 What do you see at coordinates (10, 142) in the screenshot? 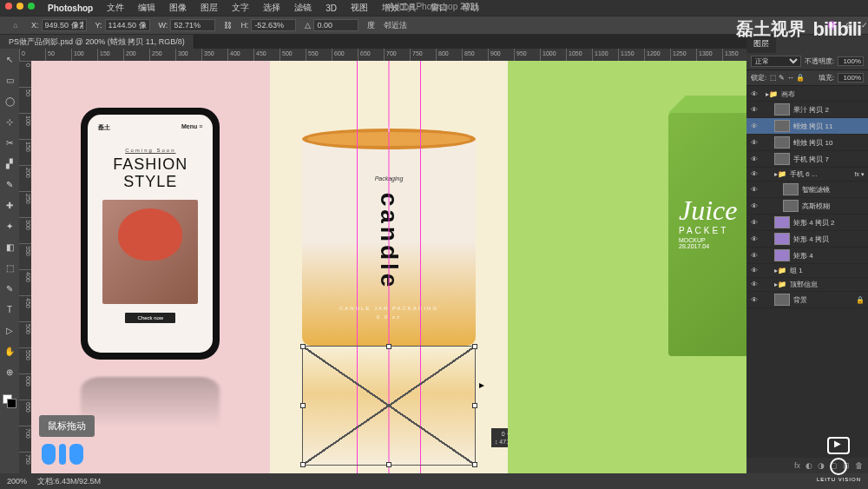
I see `crop-tool: ✂` at bounding box center [10, 142].